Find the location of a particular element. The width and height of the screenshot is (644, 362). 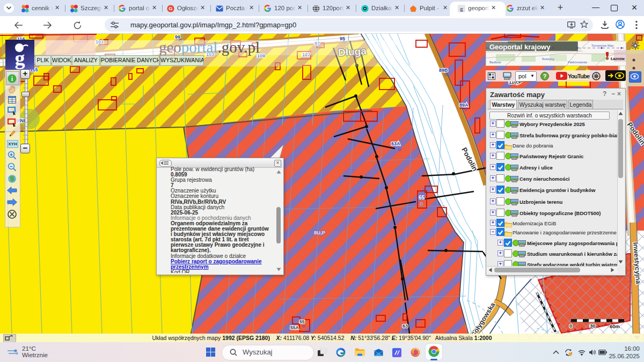

svg-text: Będków is located at coordinates (495, 62).